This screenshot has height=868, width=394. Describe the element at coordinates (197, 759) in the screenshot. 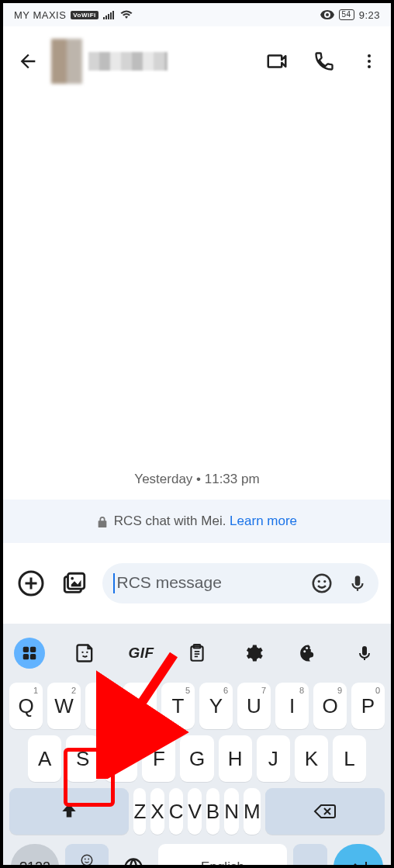

I see `keyboard-row-2: ASDFGHJKL` at that location.